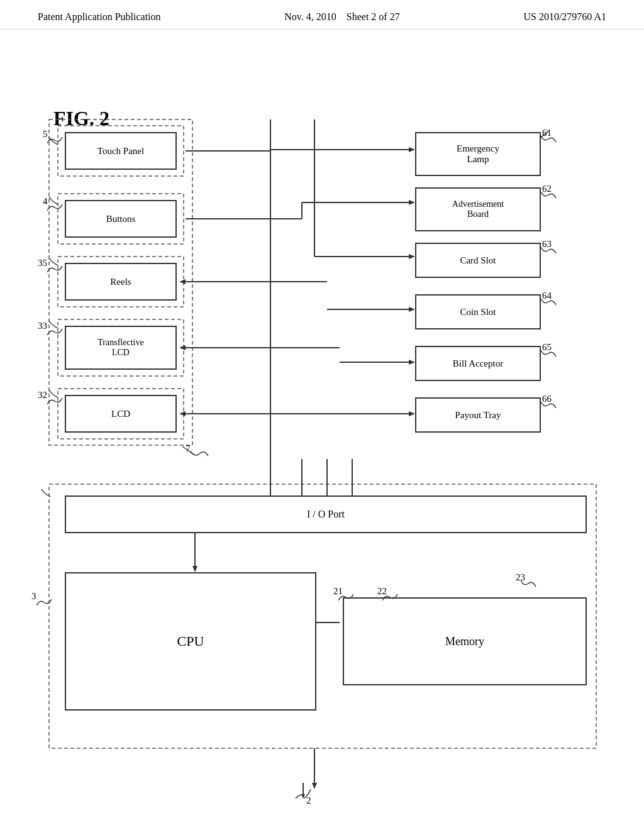 The height and width of the screenshot is (830, 644). What do you see at coordinates (326, 514) in the screenshot?
I see `io-port-box: I / O Port` at bounding box center [326, 514].